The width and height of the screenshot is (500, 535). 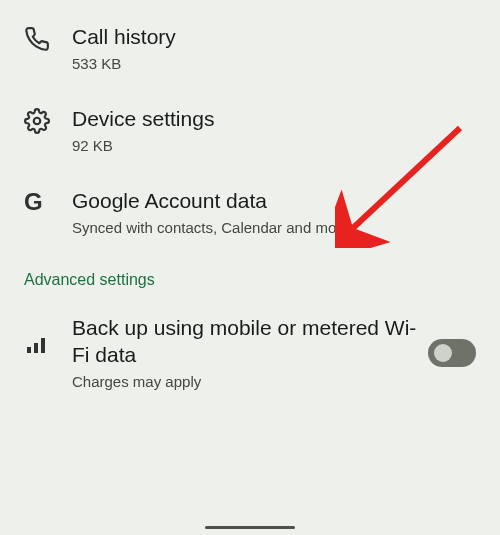 What do you see at coordinates (452, 353) in the screenshot?
I see `row-trailing` at bounding box center [452, 353].